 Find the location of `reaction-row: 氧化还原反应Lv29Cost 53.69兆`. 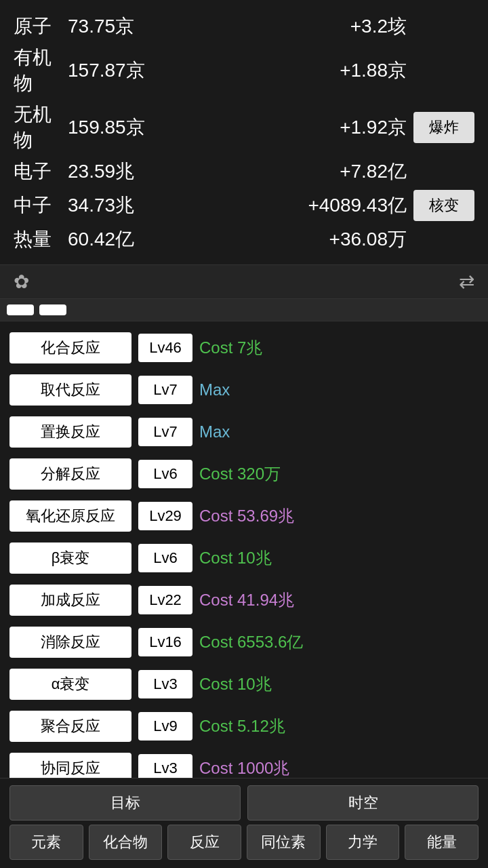

reaction-row: 氧化还原反应Lv29Cost 53.69兆 is located at coordinates (244, 516).